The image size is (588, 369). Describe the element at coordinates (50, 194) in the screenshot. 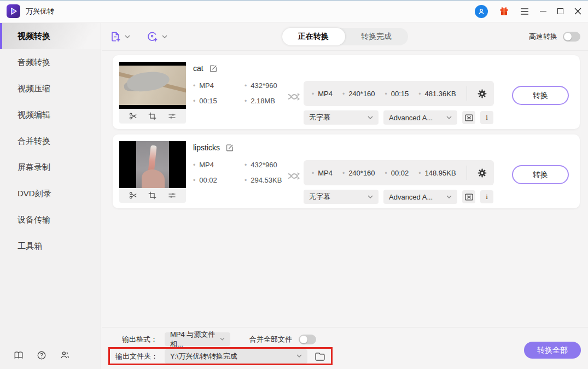

I see `sidebar-item-dvd-burn: DVD刻录` at that location.